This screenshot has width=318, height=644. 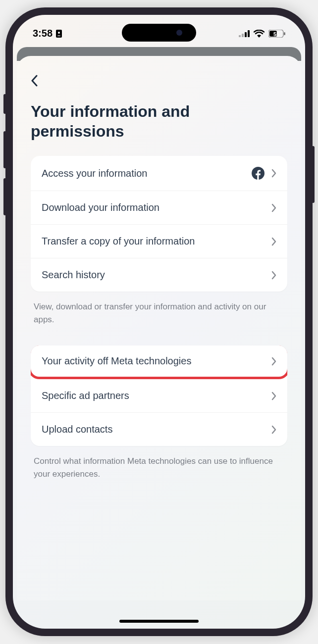 What do you see at coordinates (264, 173) in the screenshot?
I see `list-item-right` at bounding box center [264, 173].